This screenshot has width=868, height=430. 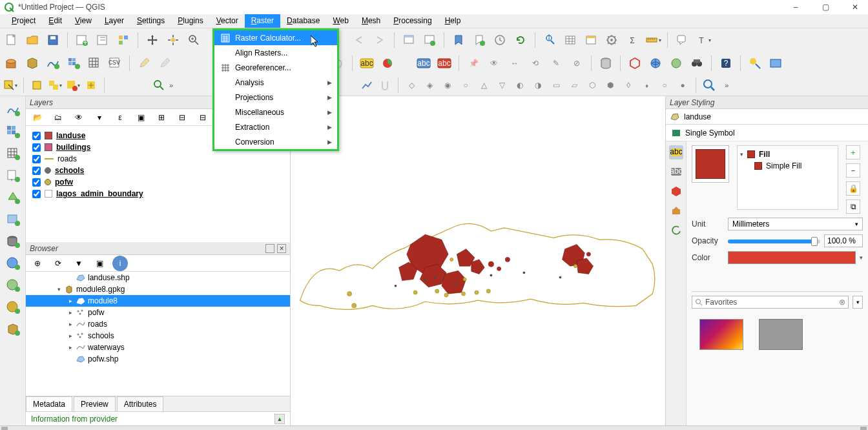 I want to click on layer-checkbox-pofw, so click(x=36, y=182).